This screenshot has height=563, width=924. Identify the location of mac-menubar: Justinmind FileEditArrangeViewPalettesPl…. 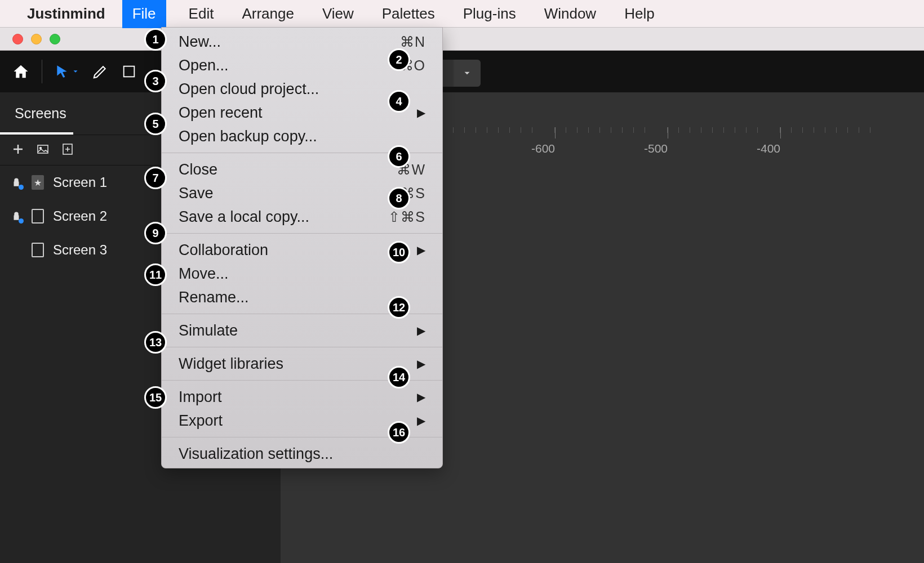
(462, 14).